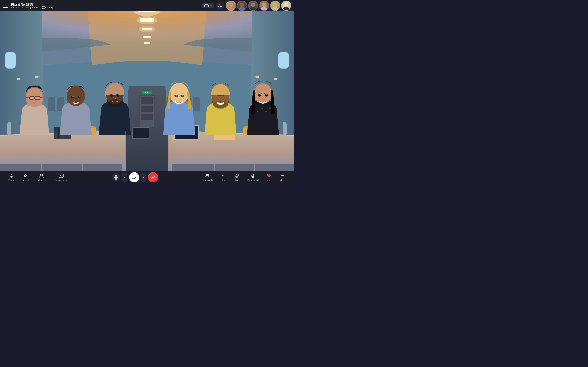  What do you see at coordinates (223, 180) in the screenshot?
I see `chat-label: Chat` at bounding box center [223, 180].